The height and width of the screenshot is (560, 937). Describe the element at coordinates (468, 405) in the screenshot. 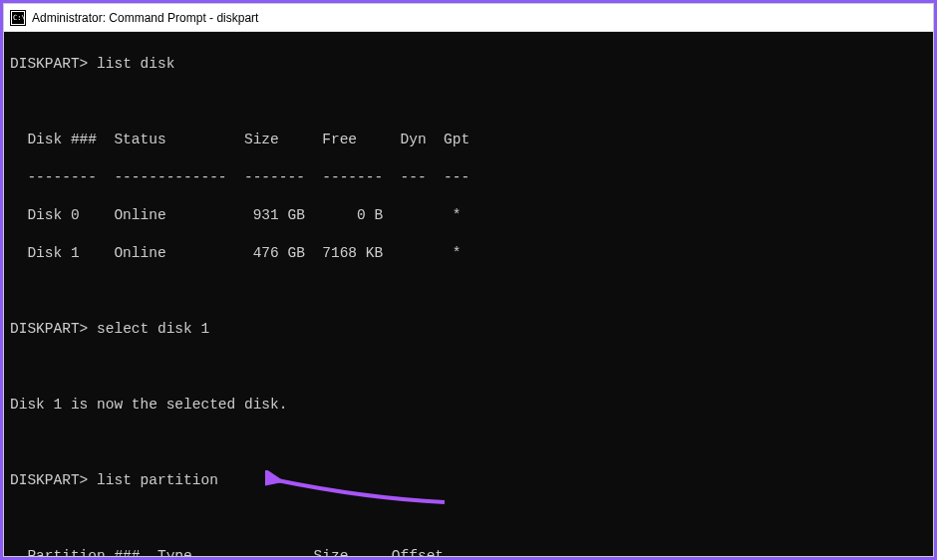

I see `status-message: Disk 1 is now the selected disk.` at that location.